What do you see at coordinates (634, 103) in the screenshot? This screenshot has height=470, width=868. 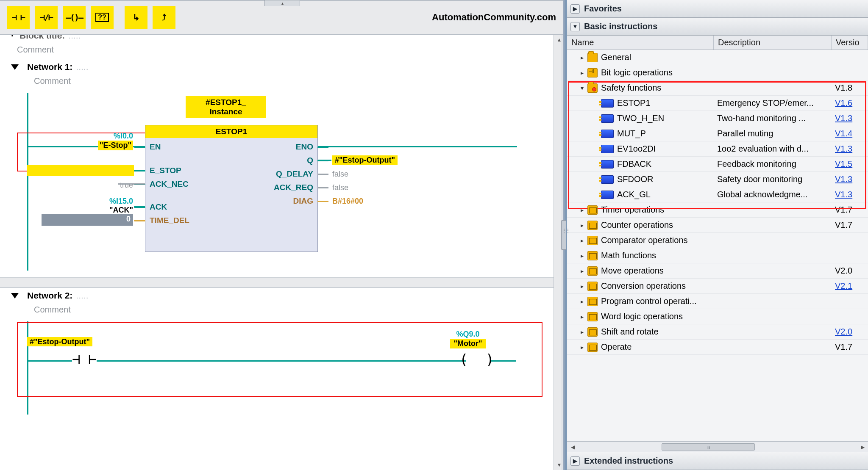 I see `tree-item-label: ESTOP1` at bounding box center [634, 103].